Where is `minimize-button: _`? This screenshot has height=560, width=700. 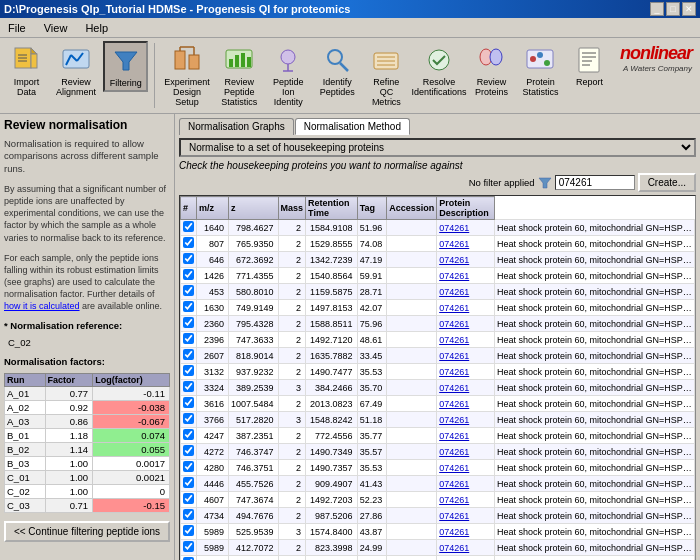
minimize-button: _ is located at coordinates (657, 9).